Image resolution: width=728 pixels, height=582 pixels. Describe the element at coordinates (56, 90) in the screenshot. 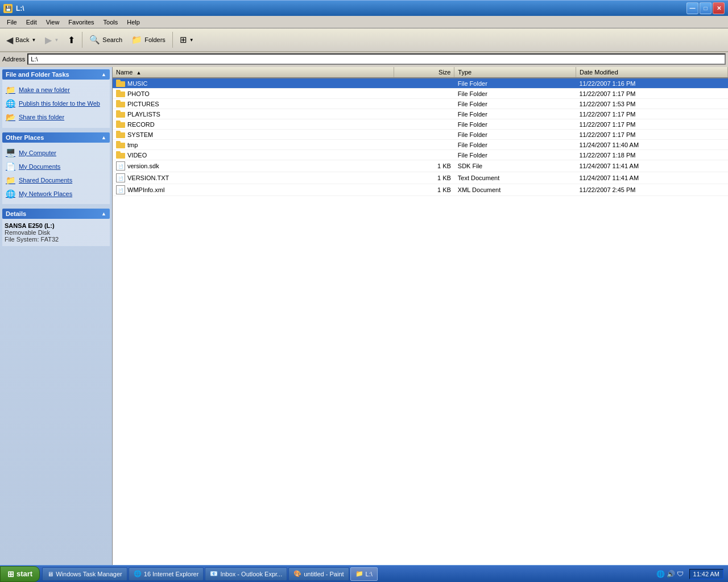

I see `new-folder-link: 📁 Make a new folder` at that location.